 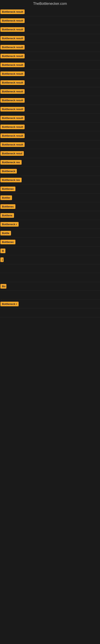 I want to click on bottleneck-result-badge: Bottlene, so click(x=7, y=216).